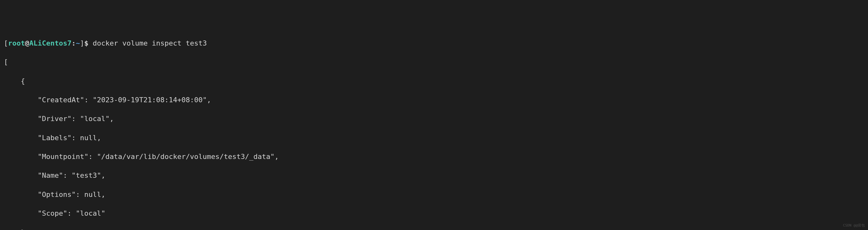 The height and width of the screenshot is (230, 868). Describe the element at coordinates (434, 119) in the screenshot. I see `json-driver: "Driver": "local",` at that location.